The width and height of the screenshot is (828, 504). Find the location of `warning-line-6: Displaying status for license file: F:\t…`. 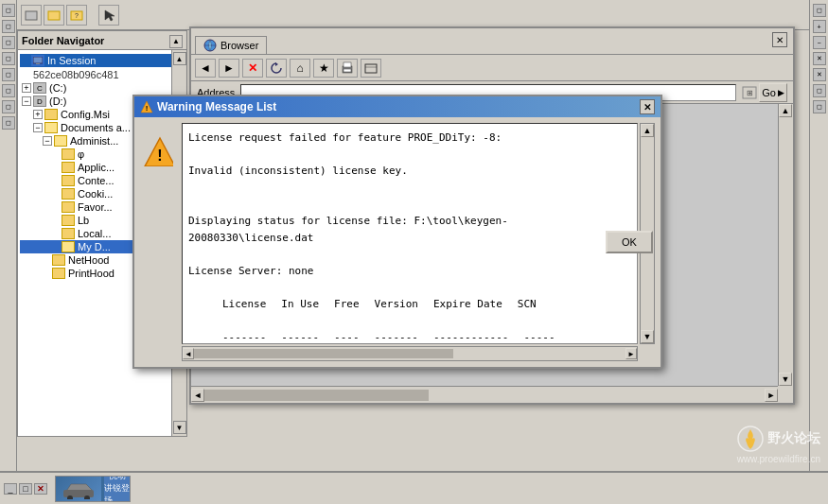

warning-line-6: Displaying status for license file: F:\t… is located at coordinates (410, 229).